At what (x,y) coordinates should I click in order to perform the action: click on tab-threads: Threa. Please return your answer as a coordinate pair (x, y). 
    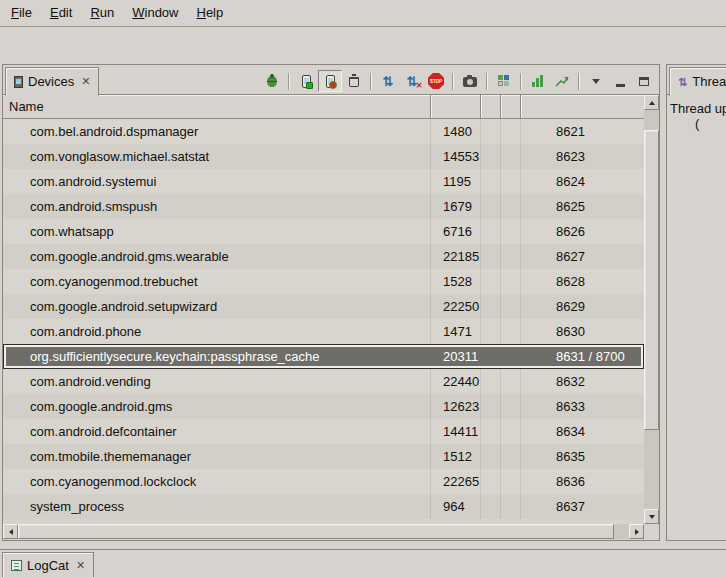
    Looking at the image, I should click on (698, 82).